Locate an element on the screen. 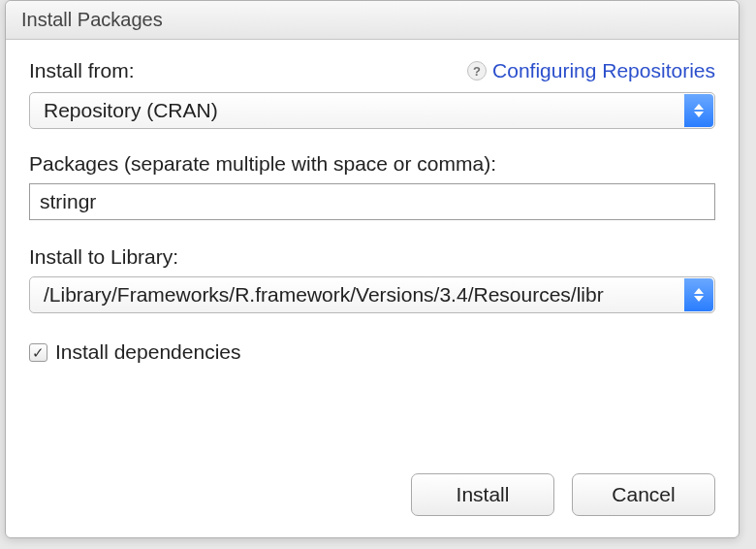 This screenshot has height=549, width=756. dependencies-row: ✓ Install dependencies is located at coordinates (372, 352).